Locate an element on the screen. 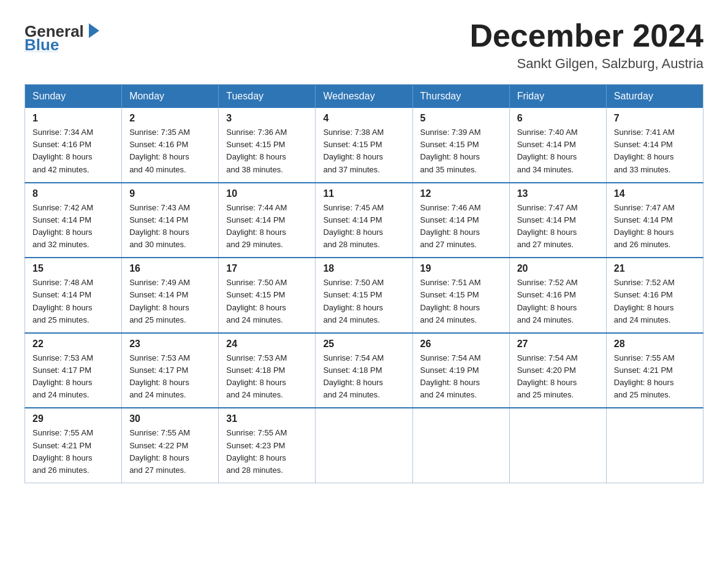 The height and width of the screenshot is (563, 728). day-info: Sunrise: 7:43 AMSunset: 4:14 PMDaylight:… is located at coordinates (170, 227).